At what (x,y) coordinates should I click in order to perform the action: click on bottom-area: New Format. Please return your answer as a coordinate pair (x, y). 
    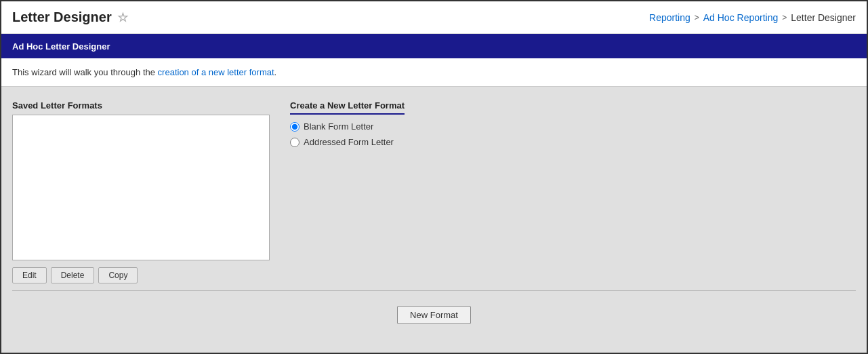
    Looking at the image, I should click on (434, 307).